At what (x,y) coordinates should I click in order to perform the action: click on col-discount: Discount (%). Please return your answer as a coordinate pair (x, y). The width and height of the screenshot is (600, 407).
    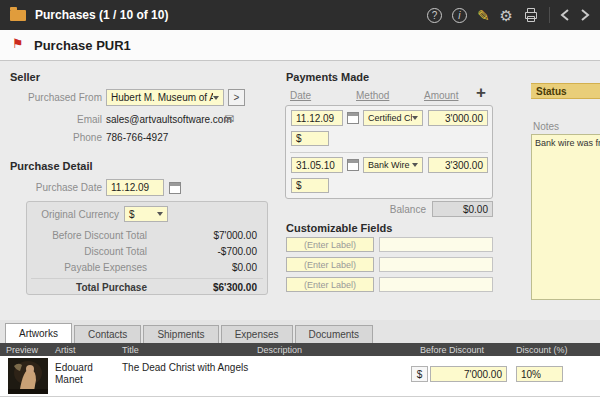
    Looking at the image, I should click on (542, 350).